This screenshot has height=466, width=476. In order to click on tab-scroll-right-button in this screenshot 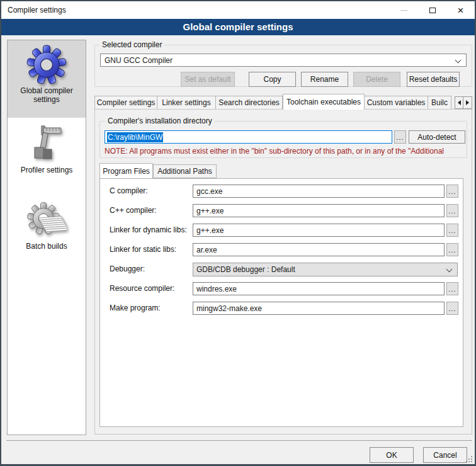, I will do `click(468, 103)`.